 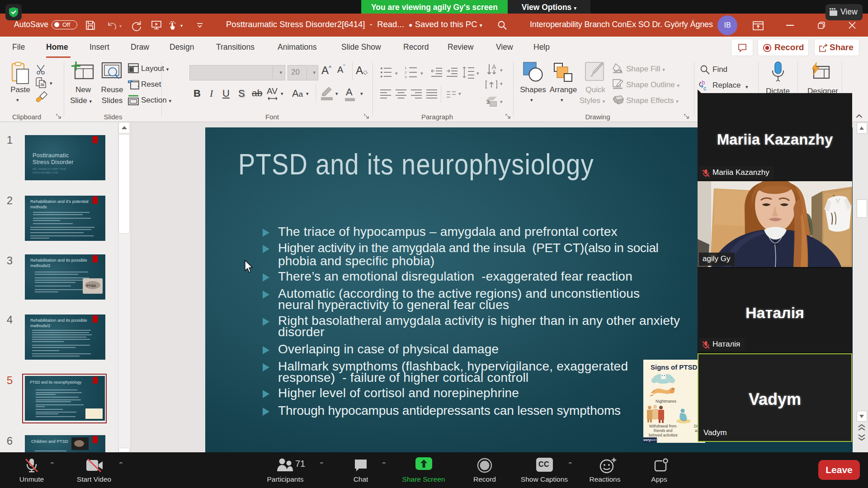 What do you see at coordinates (406, 68) in the screenshot?
I see `svg-text: 1` at bounding box center [406, 68].